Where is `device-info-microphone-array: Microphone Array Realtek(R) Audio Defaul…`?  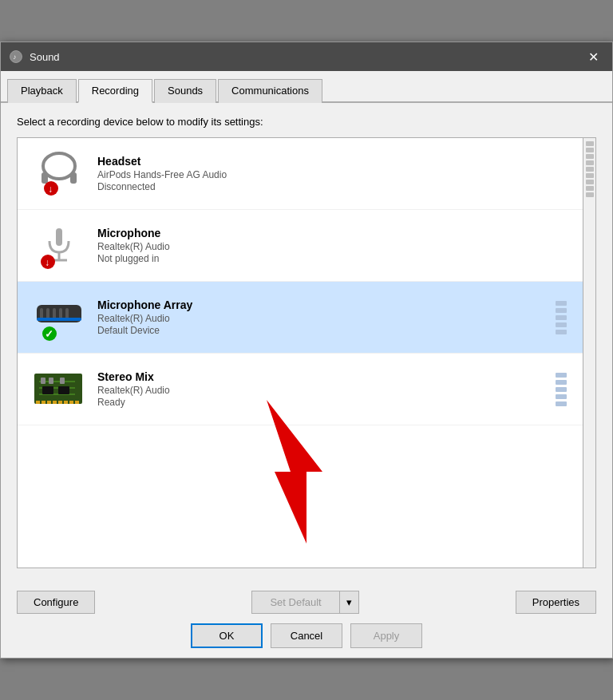 device-info-microphone-array: Microphone Array Realtek(R) Audio Defaul… is located at coordinates (323, 318).